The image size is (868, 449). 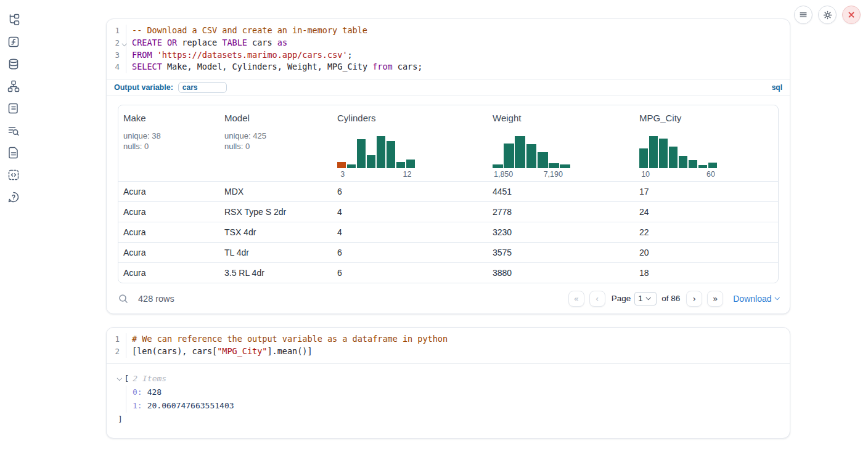 I want to click on next-page-button: ›, so click(x=694, y=299).